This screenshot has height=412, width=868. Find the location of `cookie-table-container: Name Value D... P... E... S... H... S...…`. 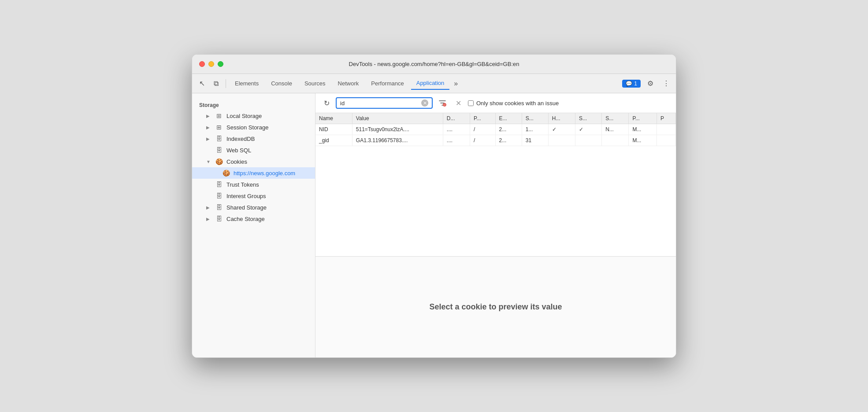

cookie-table-container: Name Value D... P... E... S... H... S...… is located at coordinates (496, 185).